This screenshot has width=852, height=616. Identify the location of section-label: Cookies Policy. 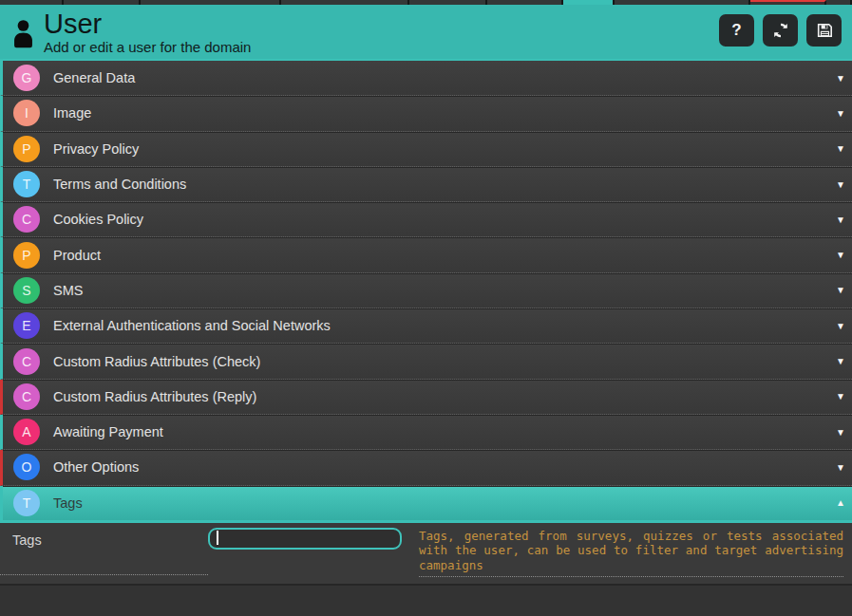
(99, 219).